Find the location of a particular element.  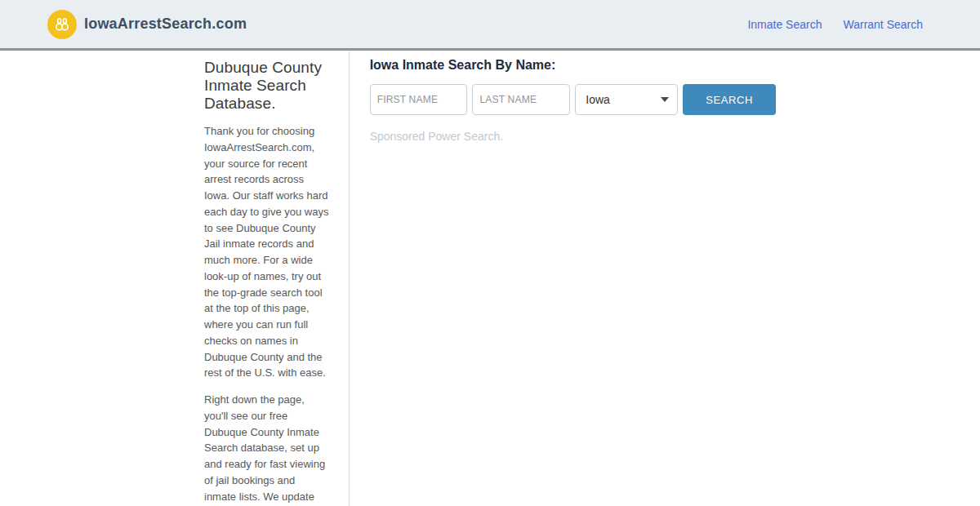

chevron-down-icon is located at coordinates (665, 100).